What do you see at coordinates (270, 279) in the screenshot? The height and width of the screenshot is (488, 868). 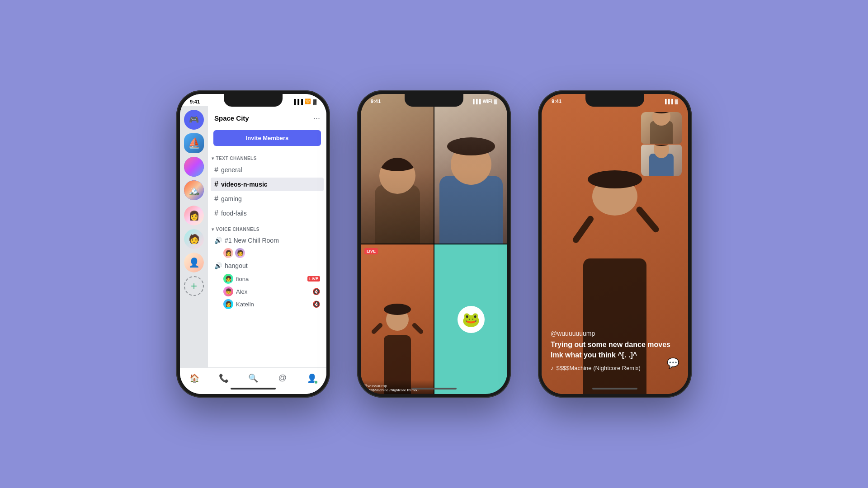 I see `fiona-name: fiona` at bounding box center [270, 279].